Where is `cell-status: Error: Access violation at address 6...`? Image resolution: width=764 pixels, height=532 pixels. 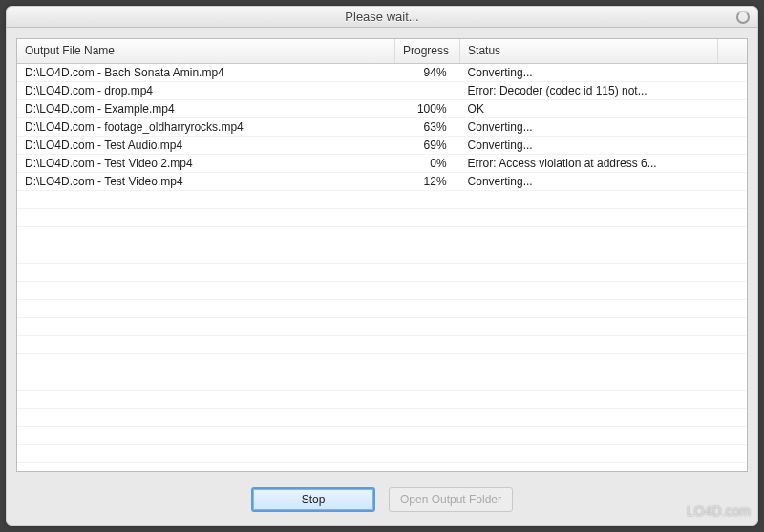
cell-status: Error: Access violation at address 6... is located at coordinates (589, 164).